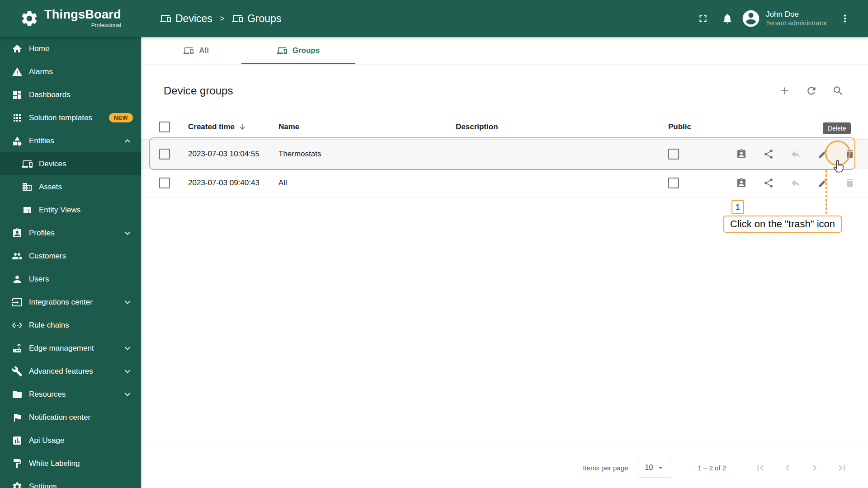  What do you see at coordinates (39, 49) in the screenshot?
I see `sidebar-item-label: Home` at bounding box center [39, 49].